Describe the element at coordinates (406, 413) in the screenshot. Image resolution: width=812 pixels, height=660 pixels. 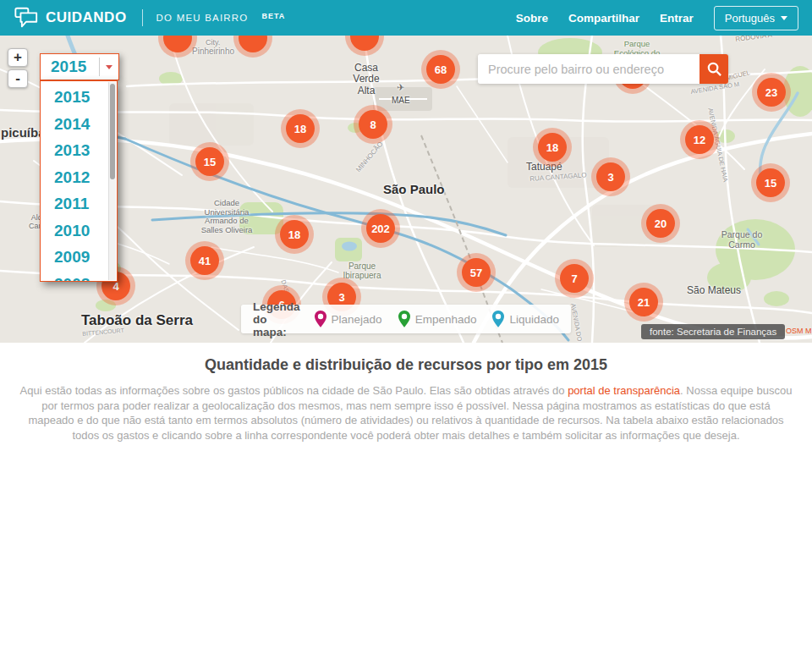
I see `intro-paragraph: Aqui estão todas as informações sobre os…` at that location.